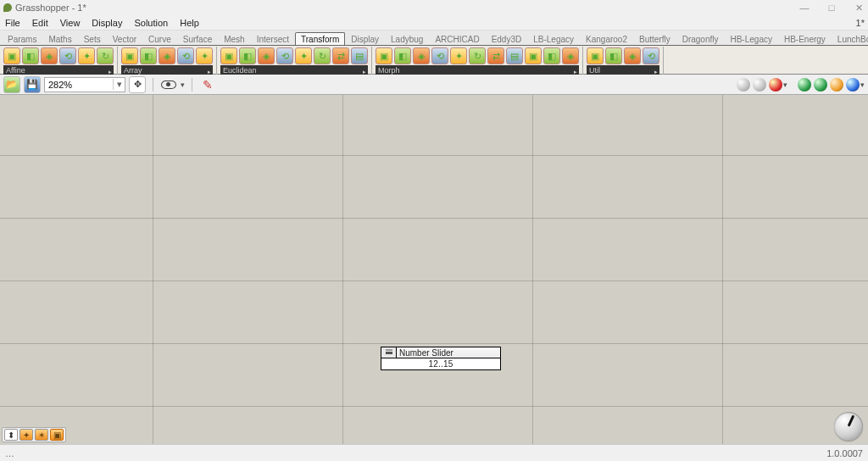  What do you see at coordinates (496, 56) in the screenshot?
I see `ribbon-morph-tool-6-icon: ⇄` at bounding box center [496, 56].